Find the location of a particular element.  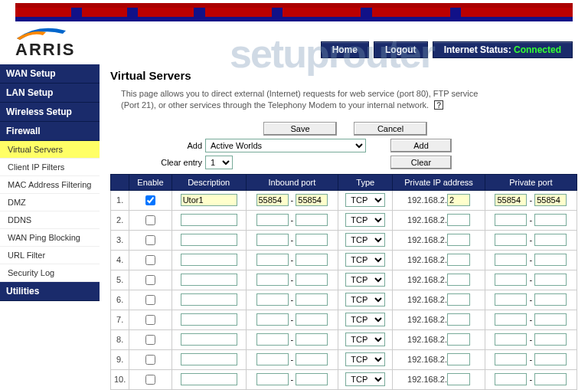

sidebar-item: Virtual Servers is located at coordinates (50, 150).